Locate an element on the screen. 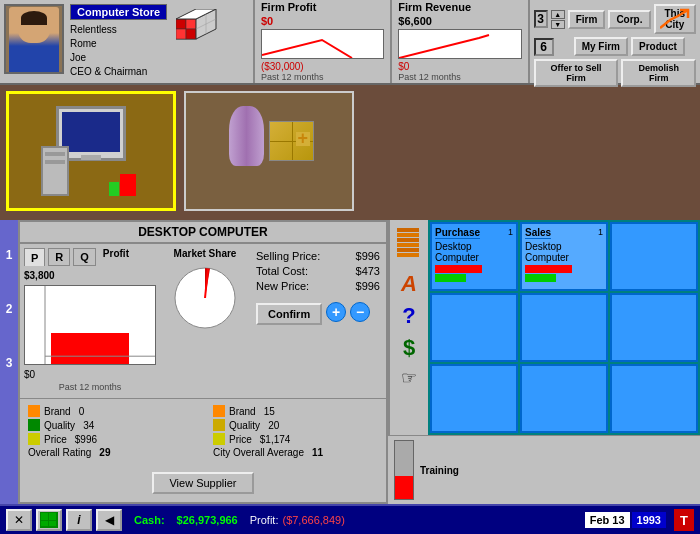 The width and height of the screenshot is (700, 534). profile-title: CEO & Chairman is located at coordinates (118, 72).